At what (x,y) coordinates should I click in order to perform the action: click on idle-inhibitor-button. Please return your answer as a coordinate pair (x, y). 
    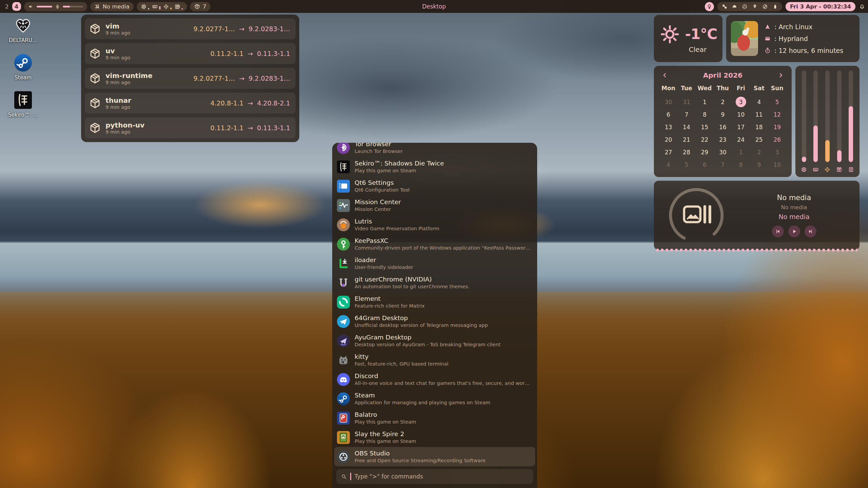
    Looking at the image, I should click on (709, 7).